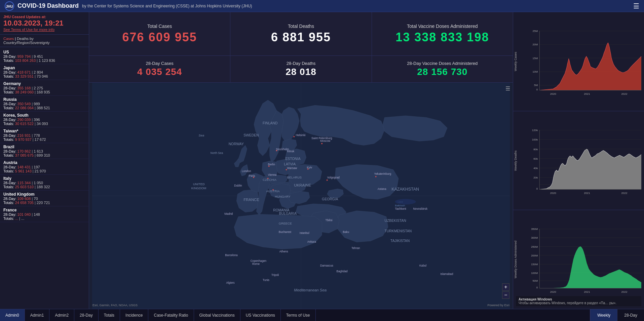 Image resolution: width=644 pixels, height=321 pixels. What do you see at coordinates (44, 214) in the screenshot?
I see `country-item: France 28-Day: 101 040 | 148 Totals: ...…` at bounding box center [44, 214].